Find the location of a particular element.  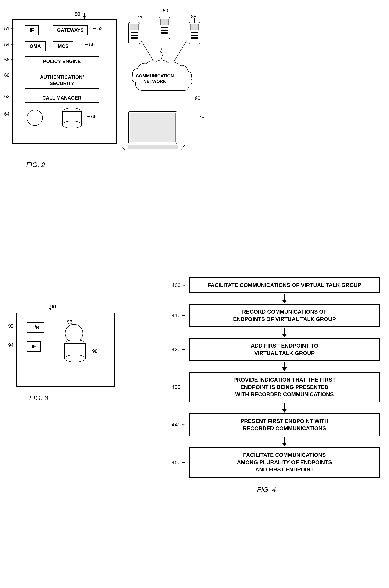

cloud-network: COMMUNICATION NETWORK is located at coordinates (167, 80).